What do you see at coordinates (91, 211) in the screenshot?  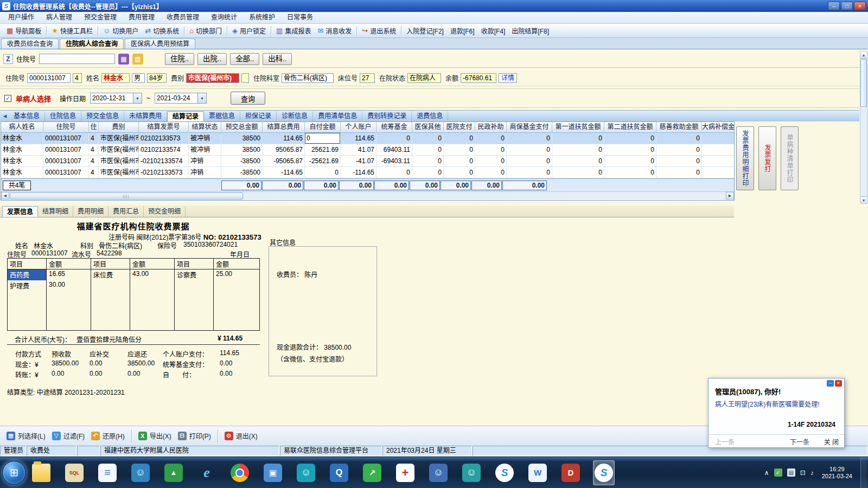 I see `detail-tab: 费用明细` at bounding box center [91, 211].